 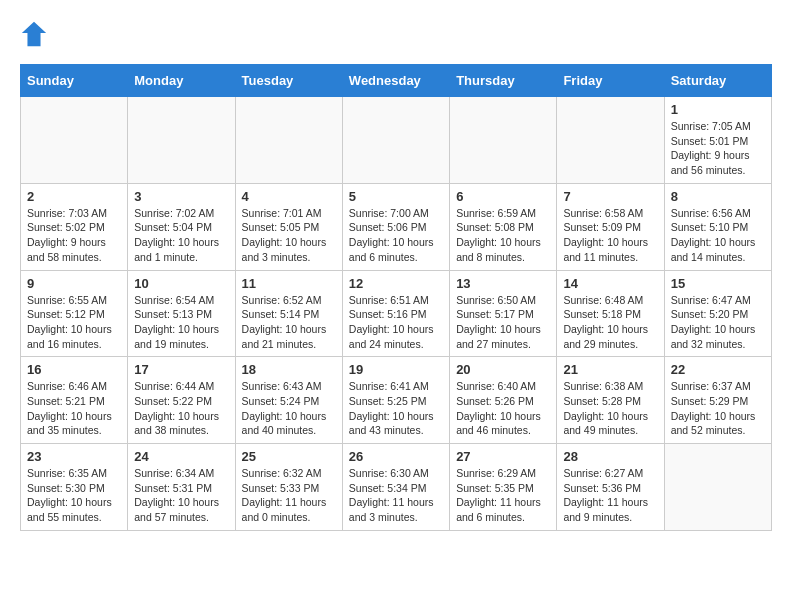 What do you see at coordinates (289, 284) in the screenshot?
I see `day-number: 11` at bounding box center [289, 284].